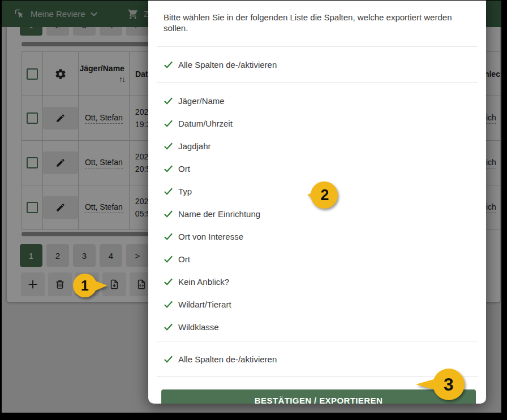  Describe the element at coordinates (317, 282) in the screenshot. I see `column-option: Kein Anblick?` at that location.